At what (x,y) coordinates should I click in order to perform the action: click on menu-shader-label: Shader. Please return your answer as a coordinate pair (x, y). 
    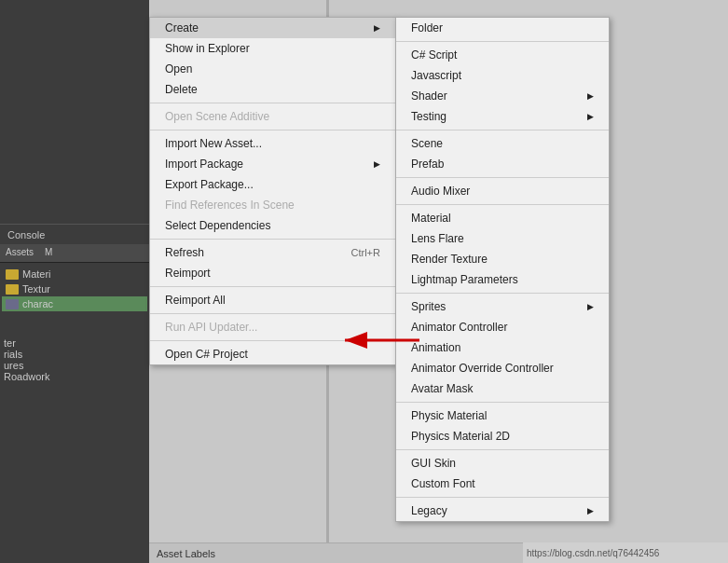
    Looking at the image, I should click on (429, 96).